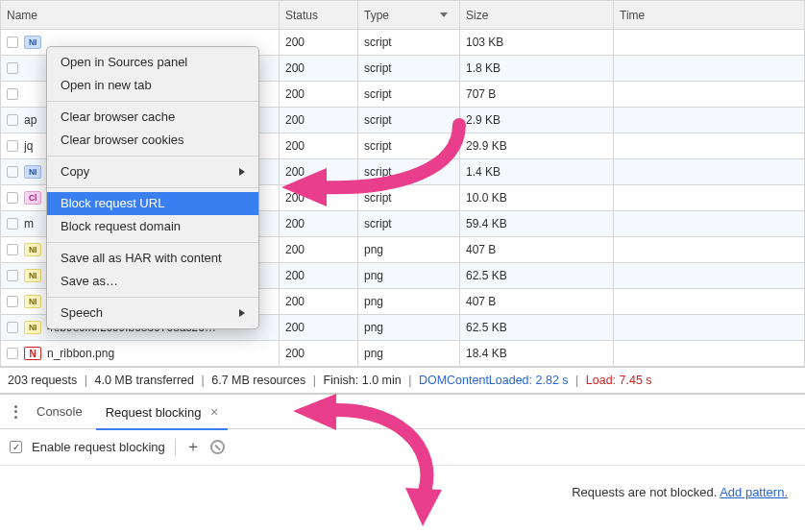 This screenshot has width=805, height=532. What do you see at coordinates (153, 227) in the screenshot?
I see `menu-block-domain: Block request domain` at bounding box center [153, 227].